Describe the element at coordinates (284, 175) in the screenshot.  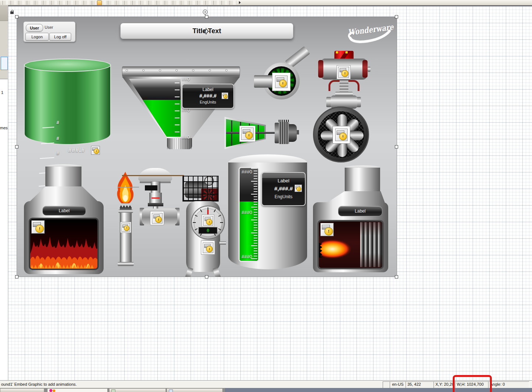
I see `panel-gloss` at that location.